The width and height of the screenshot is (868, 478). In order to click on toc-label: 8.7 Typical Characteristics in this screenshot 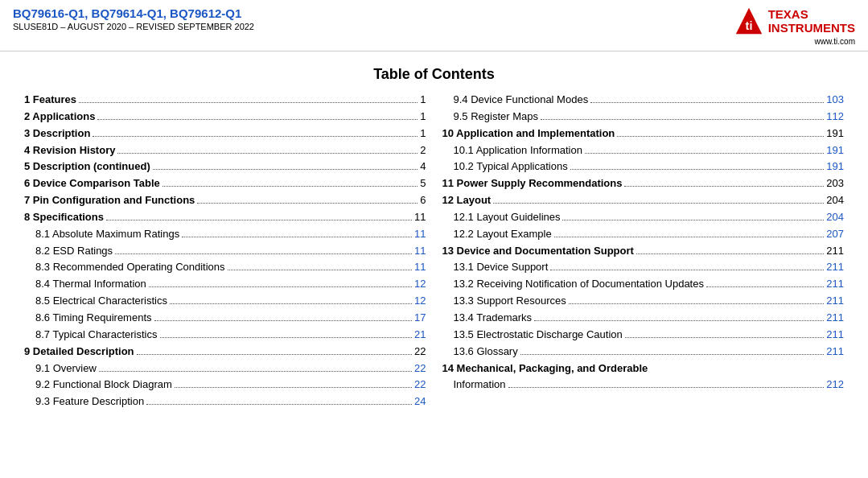, I will do `click(91, 335)`.